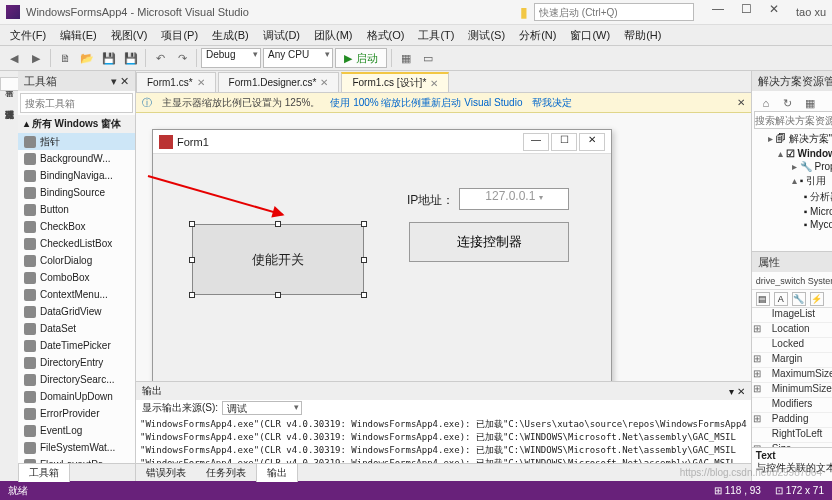 This screenshot has width=832, height=500. Describe the element at coordinates (76, 278) in the screenshot. I see `toolbox-item: ComboBox` at that location.